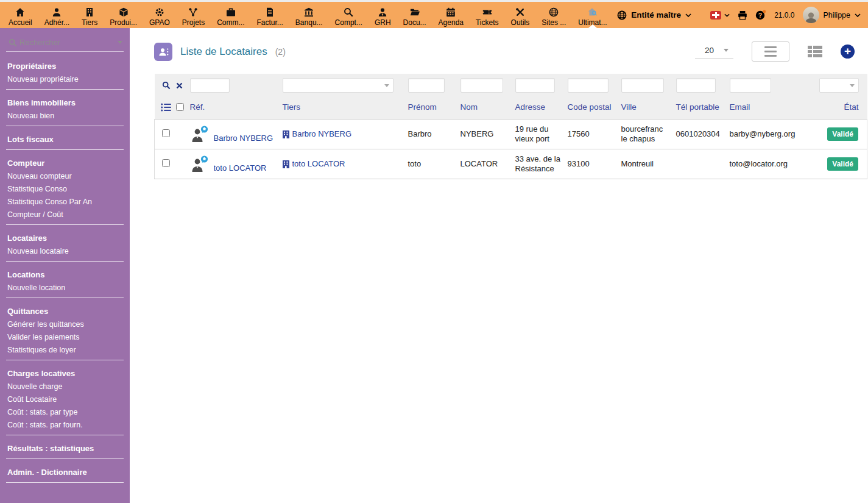 The width and height of the screenshot is (868, 503). What do you see at coordinates (90, 15) in the screenshot?
I see `topbar-item-tiers: Tiers` at bounding box center [90, 15].